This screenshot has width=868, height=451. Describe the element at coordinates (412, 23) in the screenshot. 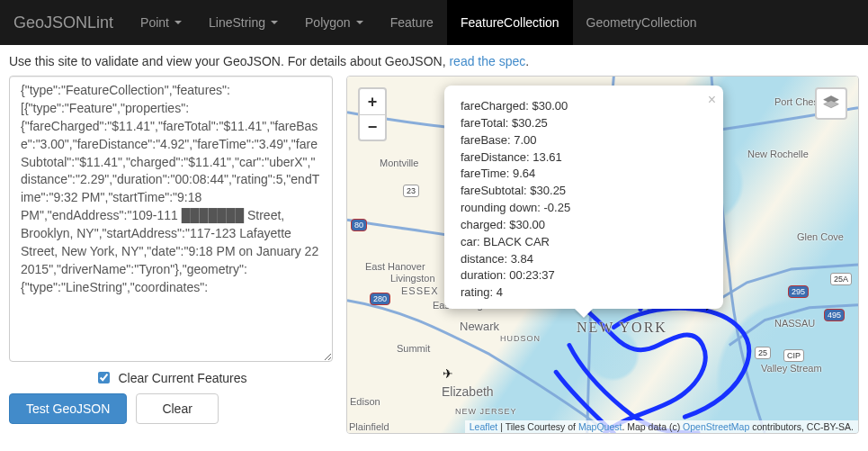

I see `nav-feature: Feature` at that location.